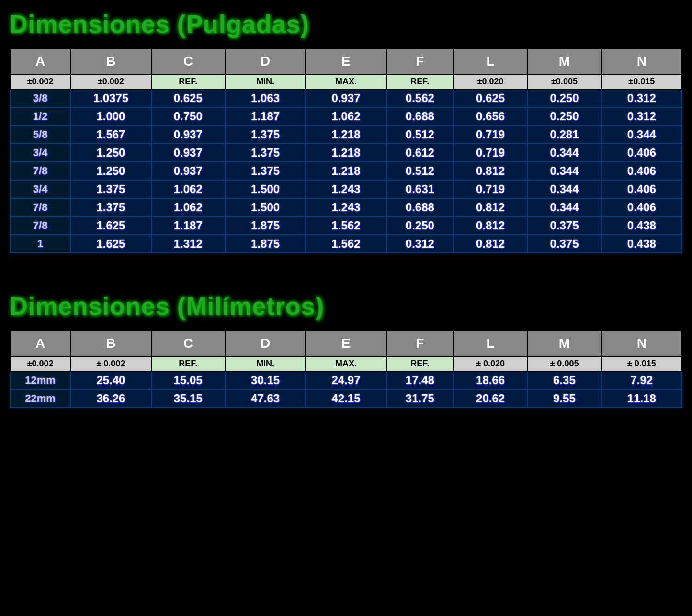 The image size is (692, 616). What do you see at coordinates (490, 189) in the screenshot?
I see `cell-inches-5-6: 0.719` at bounding box center [490, 189].